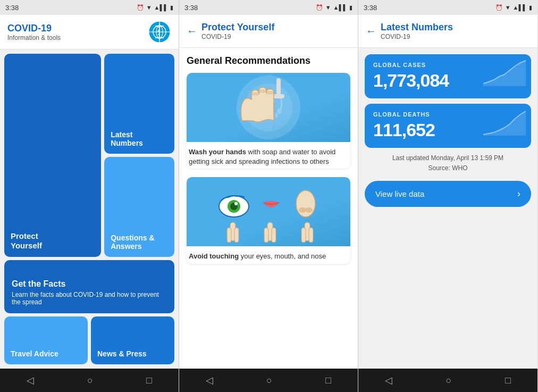  Describe the element at coordinates (89, 340) in the screenshot. I see `home-bottom-row: Travel Advice News & Press` at that location.